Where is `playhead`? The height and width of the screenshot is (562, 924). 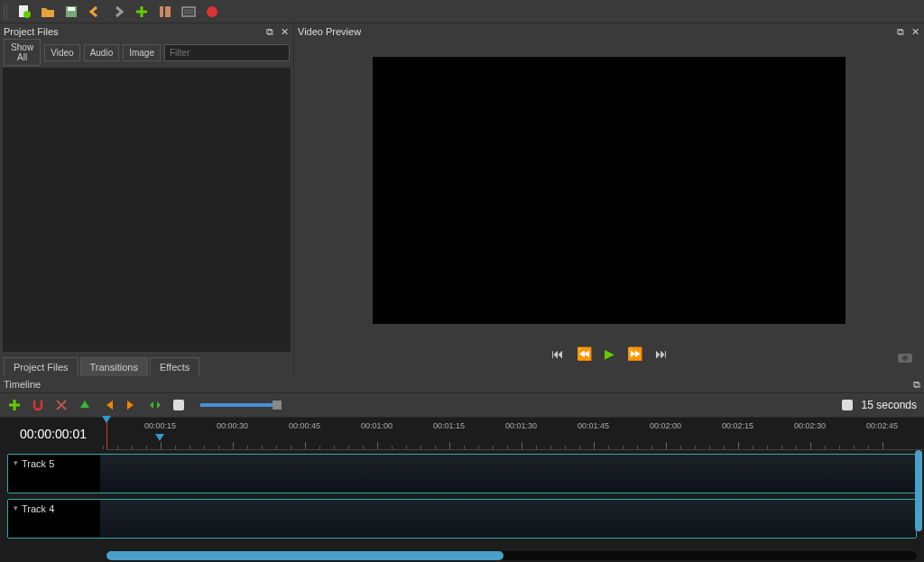
playhead is located at coordinates (106, 433).